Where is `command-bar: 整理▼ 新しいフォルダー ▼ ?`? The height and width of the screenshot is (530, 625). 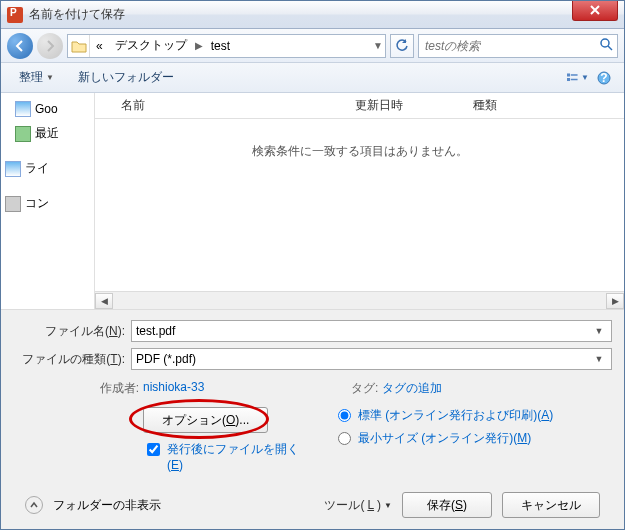
command-bar: 整理▼ 新しいフォルダー ▼ ? is located at coordinates (312, 78).